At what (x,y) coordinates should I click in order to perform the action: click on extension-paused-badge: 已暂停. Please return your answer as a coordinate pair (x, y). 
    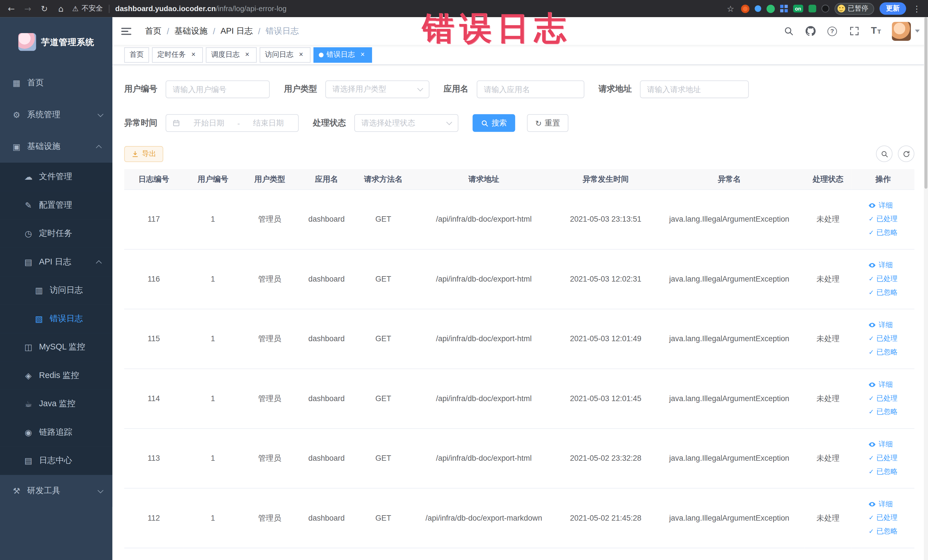
    Looking at the image, I should click on (854, 8).